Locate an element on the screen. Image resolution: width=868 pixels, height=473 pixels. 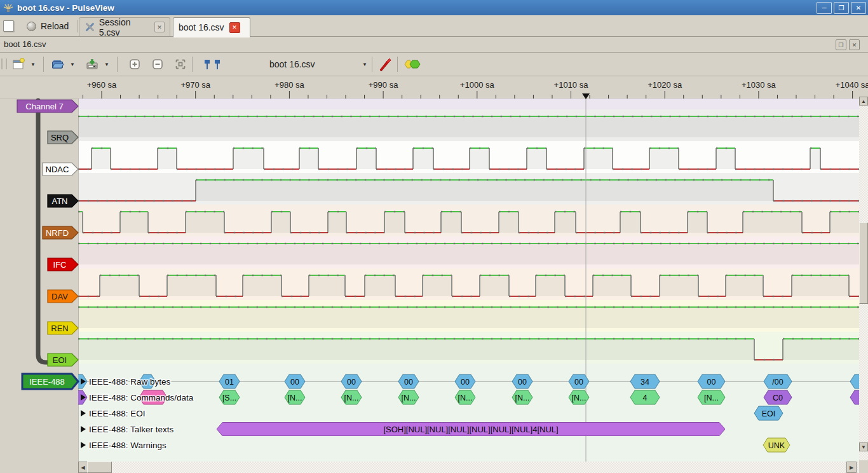
channel-tag-nrfd: NRFD is located at coordinates (60, 233).